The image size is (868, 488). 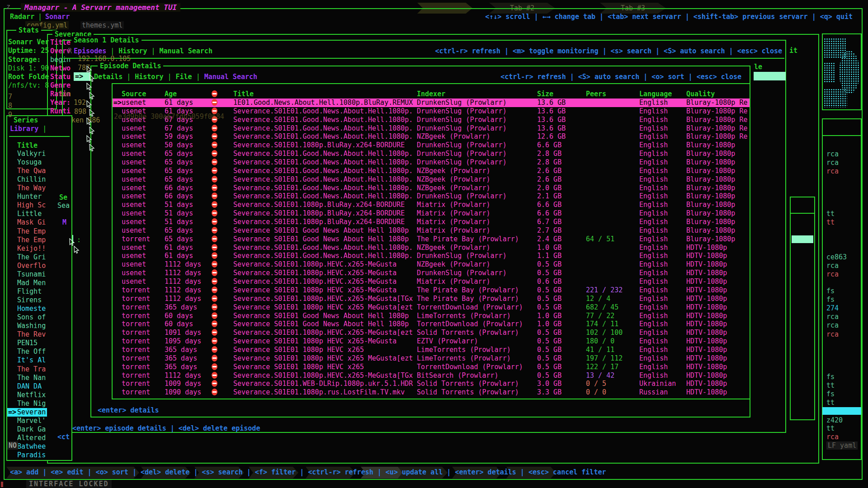 I want to click on table-row: torrent1095 daysSeverance S01E01 1080p H…, so click(x=431, y=342).